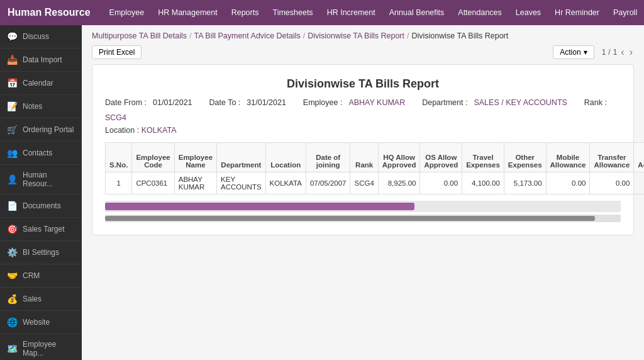 The height and width of the screenshot is (360, 644). I want to click on data-import-icon: 📥, so click(12, 60).